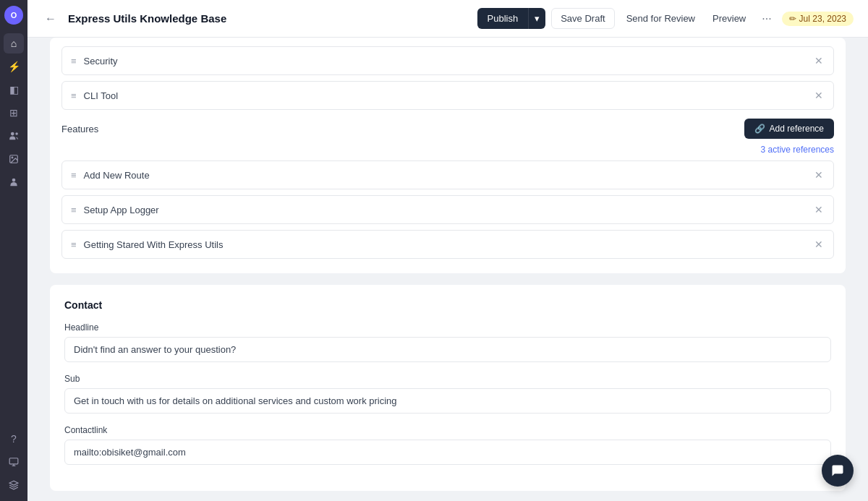 The height and width of the screenshot is (501, 868). I want to click on add-new-route-item: ≡ Add New Route ✕, so click(448, 175).